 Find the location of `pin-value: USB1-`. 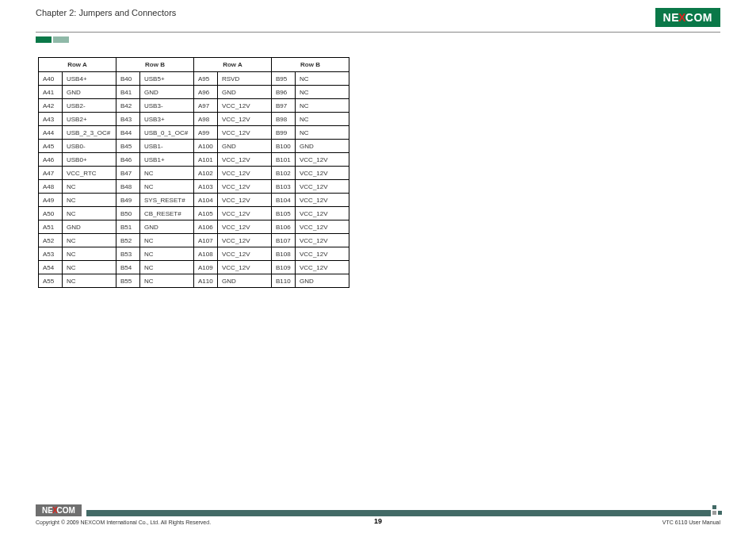

pin-value: USB1- is located at coordinates (167, 146).